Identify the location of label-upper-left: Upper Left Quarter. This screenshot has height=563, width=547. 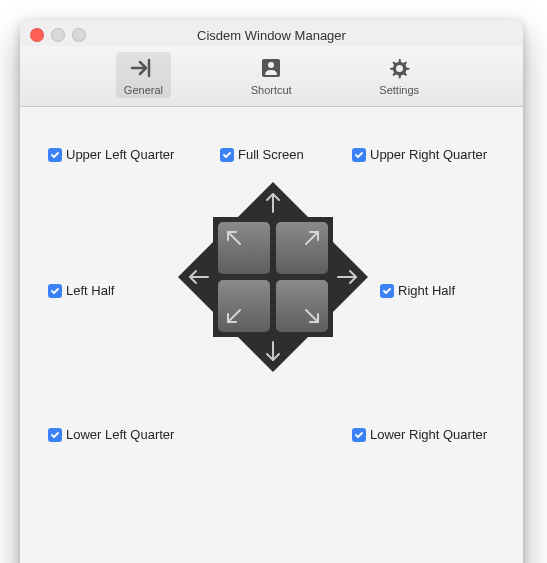
(120, 154).